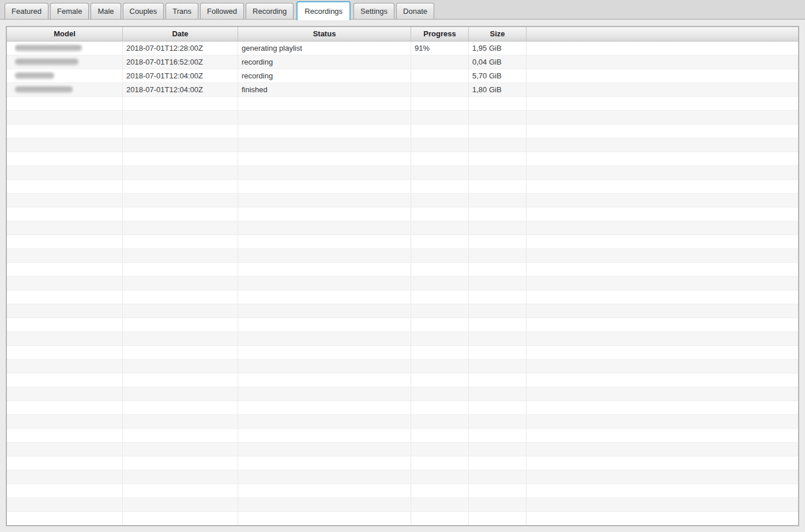 The height and width of the screenshot is (532, 805). What do you see at coordinates (144, 11) in the screenshot?
I see `tab-couples: Couples` at bounding box center [144, 11].